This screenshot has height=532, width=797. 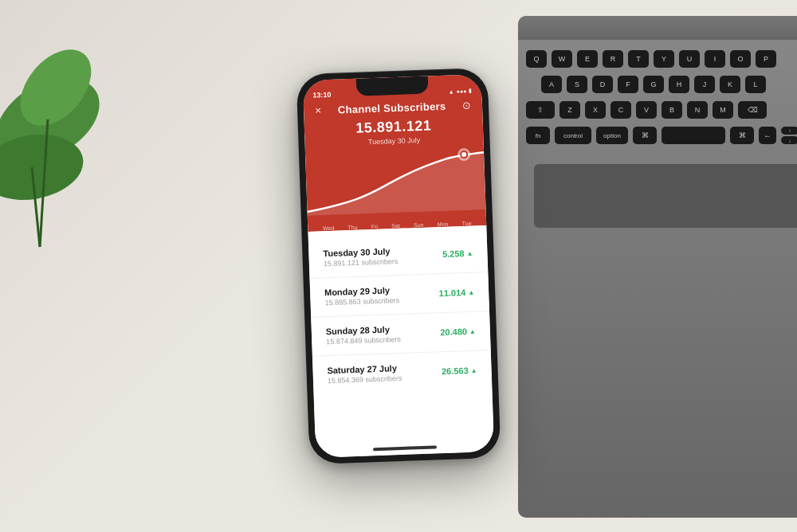 I want to click on key-n: N, so click(x=697, y=110).